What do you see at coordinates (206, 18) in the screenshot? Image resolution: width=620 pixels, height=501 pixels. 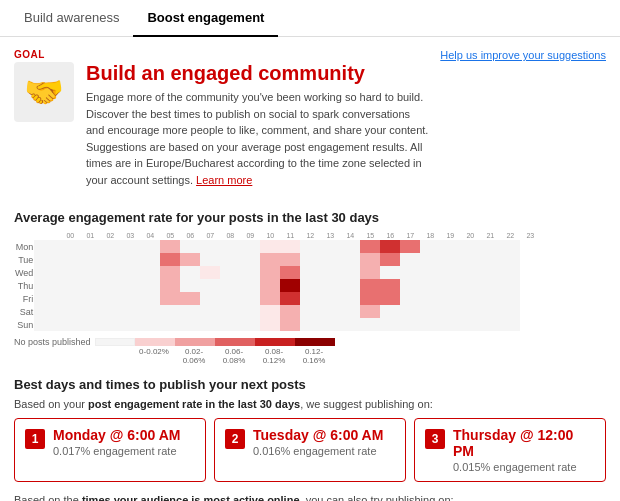 I see `tab-boost-engagement: Boost engagement` at bounding box center [206, 18].